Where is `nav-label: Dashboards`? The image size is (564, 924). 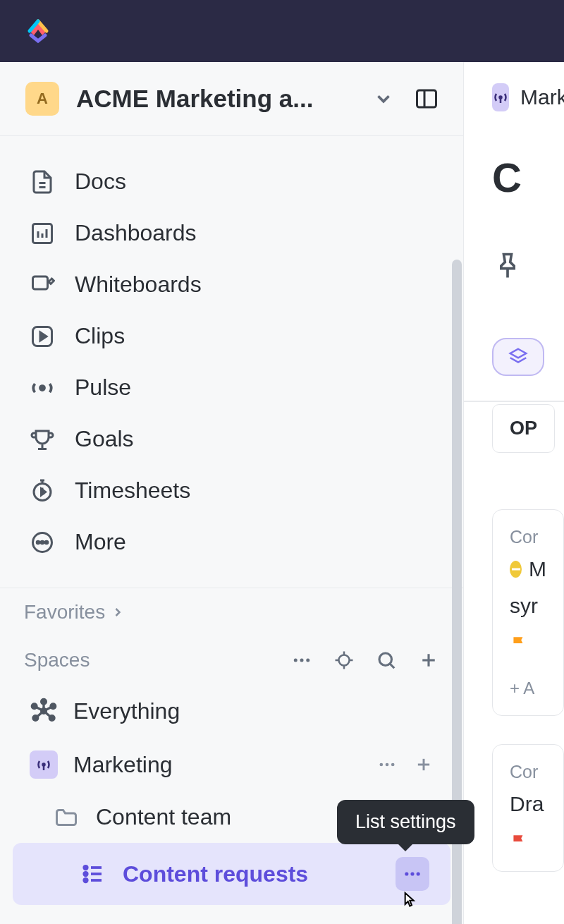 nav-label: Dashboards is located at coordinates (135, 233).